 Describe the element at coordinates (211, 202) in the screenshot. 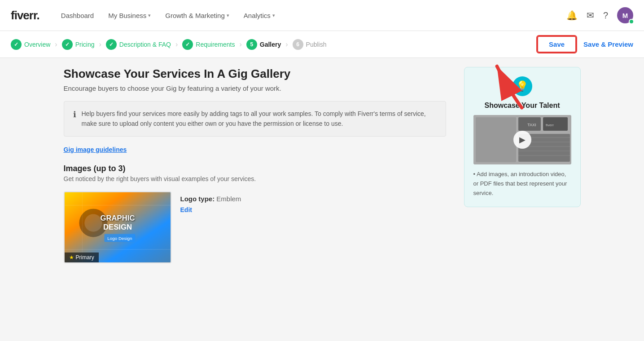

I see `image-meta: Logo type: Emblem Edit` at that location.